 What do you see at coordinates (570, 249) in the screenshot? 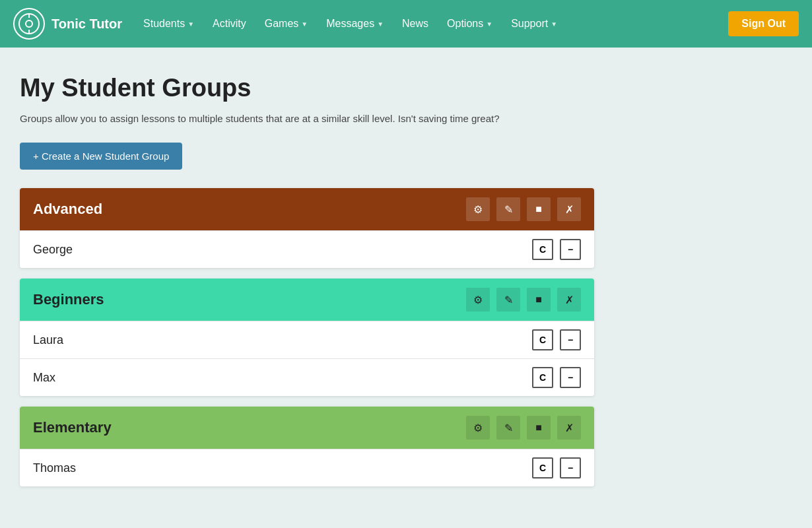
I see `student-remove-button-george: −` at bounding box center [570, 249].